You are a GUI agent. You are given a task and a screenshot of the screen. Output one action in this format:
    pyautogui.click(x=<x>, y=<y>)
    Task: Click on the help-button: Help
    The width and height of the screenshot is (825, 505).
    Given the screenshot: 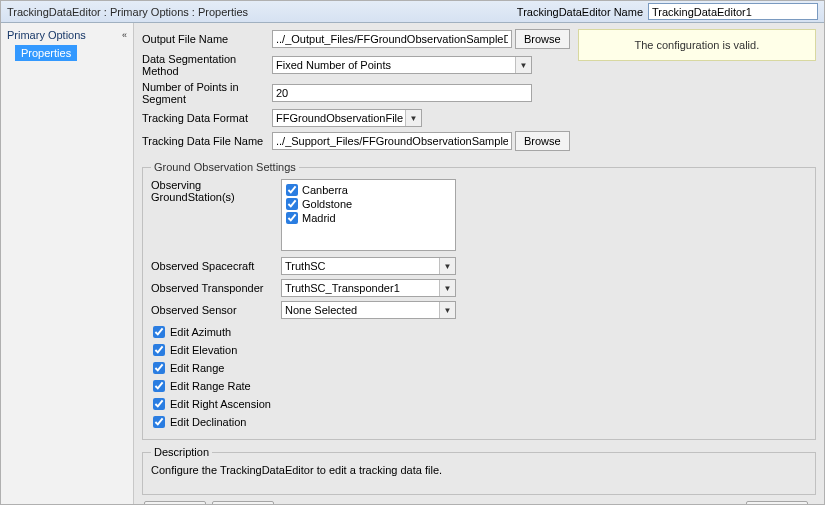 What is the action you would take?
    pyautogui.click(x=777, y=502)
    